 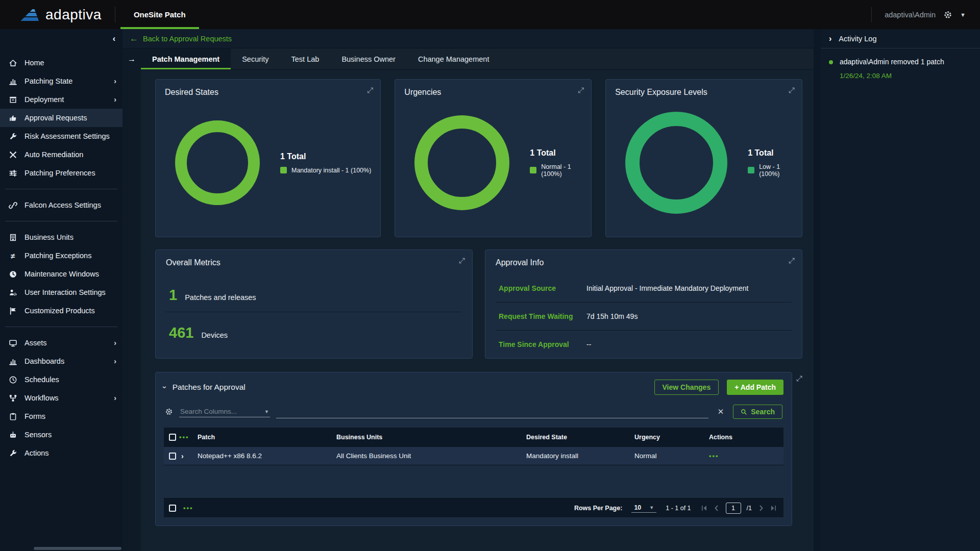 I want to click on table-search-row: ▼ ✕ Search, so click(x=474, y=412).